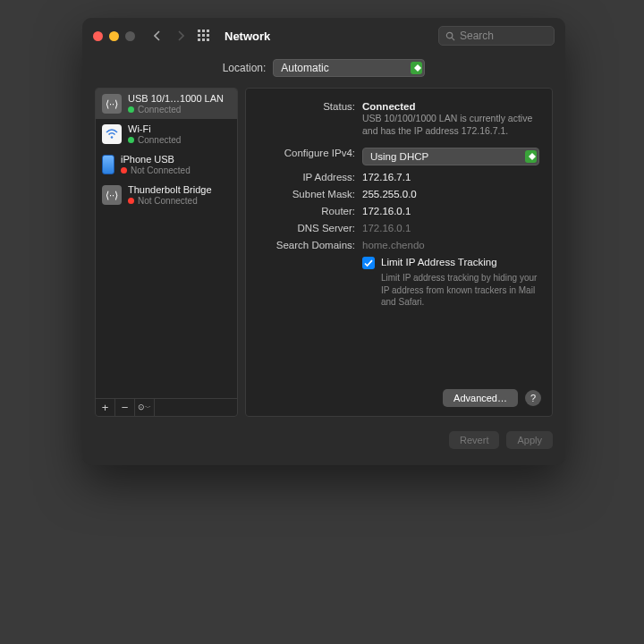  What do you see at coordinates (477, 36) in the screenshot?
I see `search-placeholder: Search` at bounding box center [477, 36].